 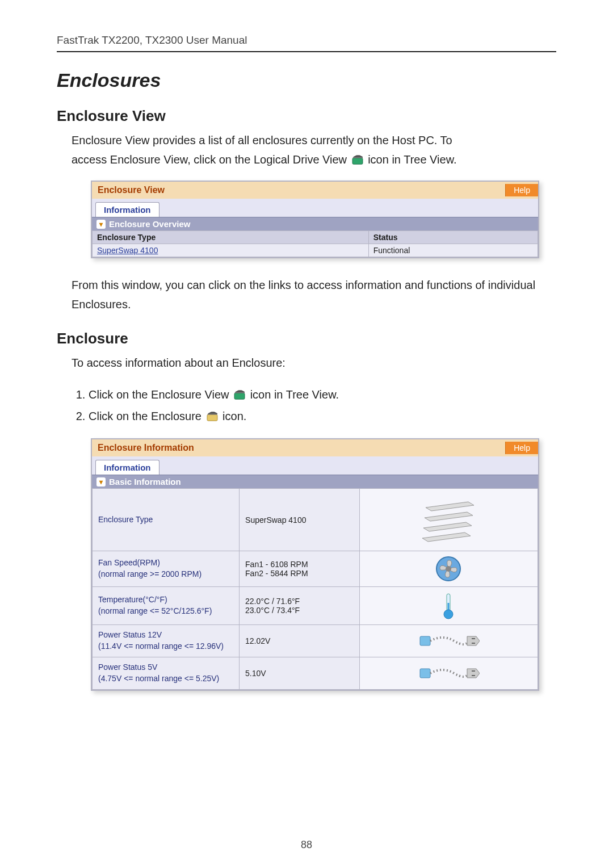 What do you see at coordinates (128, 667) in the screenshot?
I see `p5-label-a: Power Status 5V` at bounding box center [128, 667].